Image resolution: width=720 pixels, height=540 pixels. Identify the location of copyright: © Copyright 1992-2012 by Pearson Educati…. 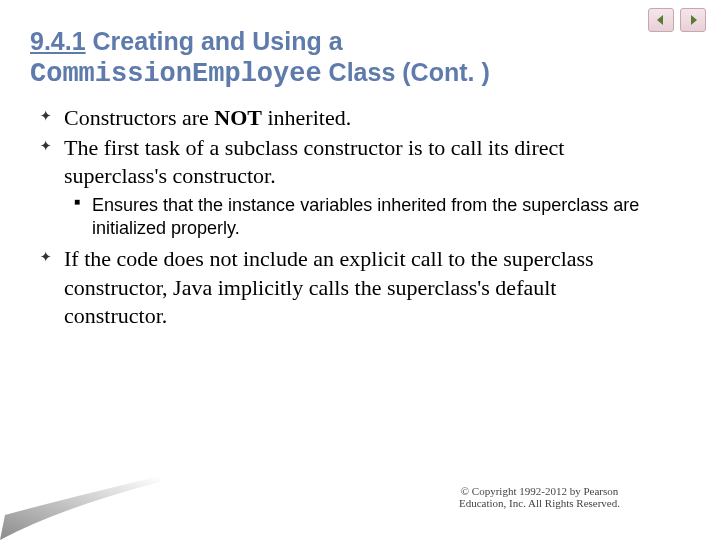
(540, 498).